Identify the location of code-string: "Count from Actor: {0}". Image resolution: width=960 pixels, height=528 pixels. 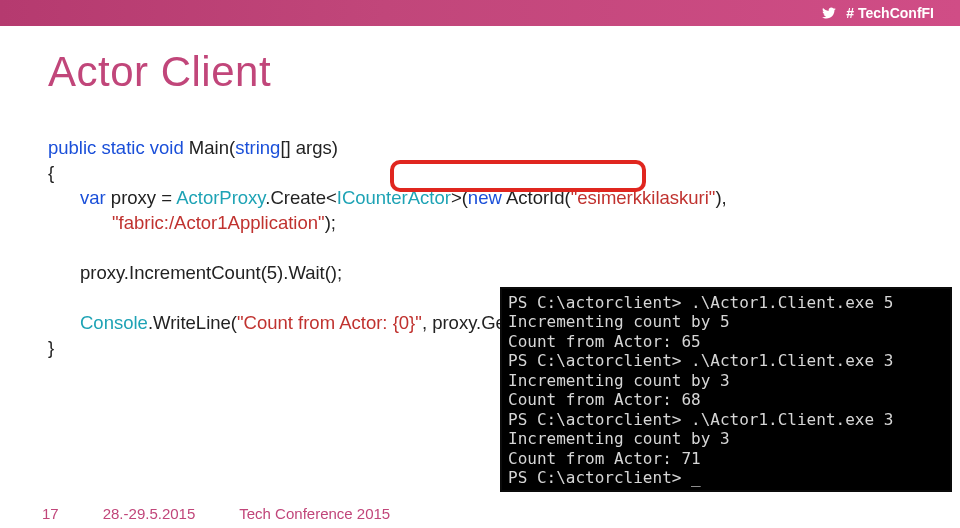
(330, 322).